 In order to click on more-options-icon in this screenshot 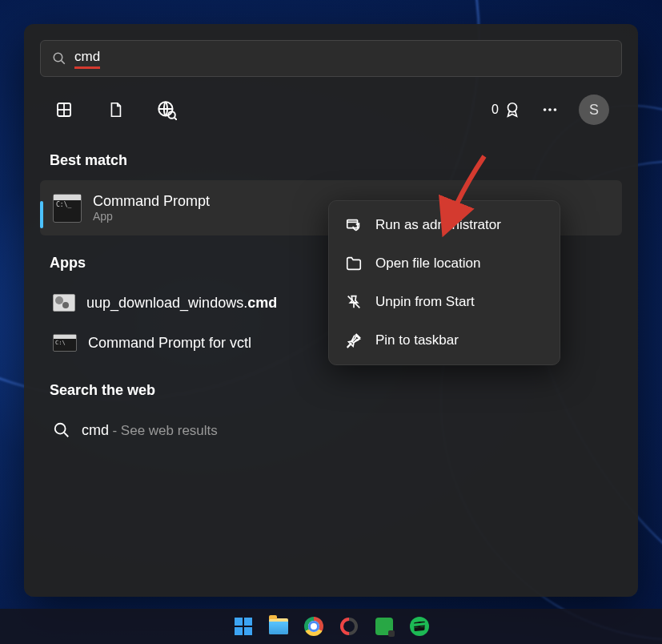, I will do `click(550, 110)`.